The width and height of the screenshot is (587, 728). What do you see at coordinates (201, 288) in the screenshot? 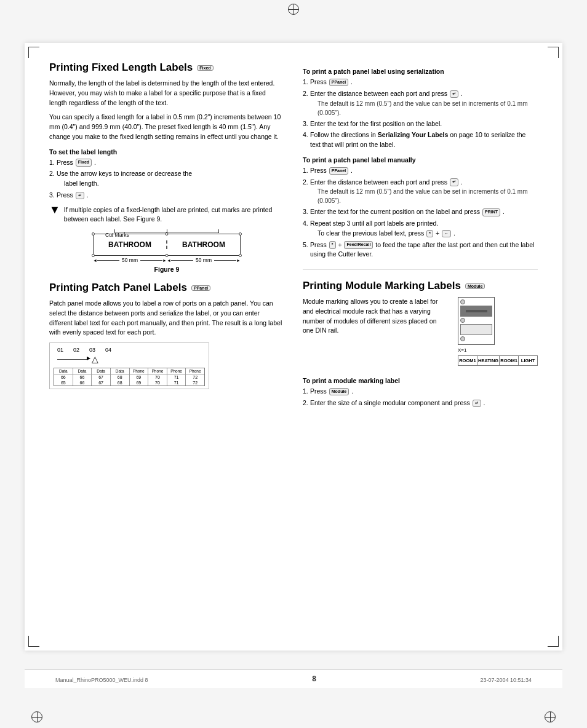
I see `ppanel-badge: PPanel` at bounding box center [201, 288].